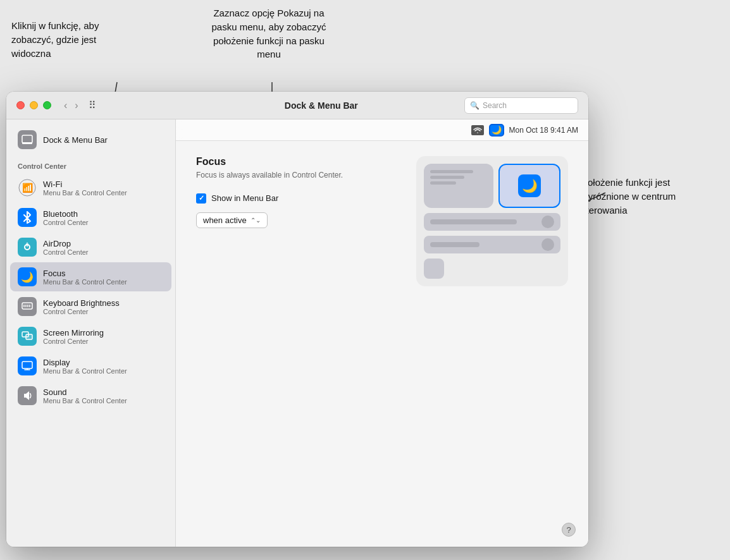  What do you see at coordinates (75, 140) in the screenshot?
I see `dock-menu-bar-label: Dock & Menu Bar` at bounding box center [75, 140].